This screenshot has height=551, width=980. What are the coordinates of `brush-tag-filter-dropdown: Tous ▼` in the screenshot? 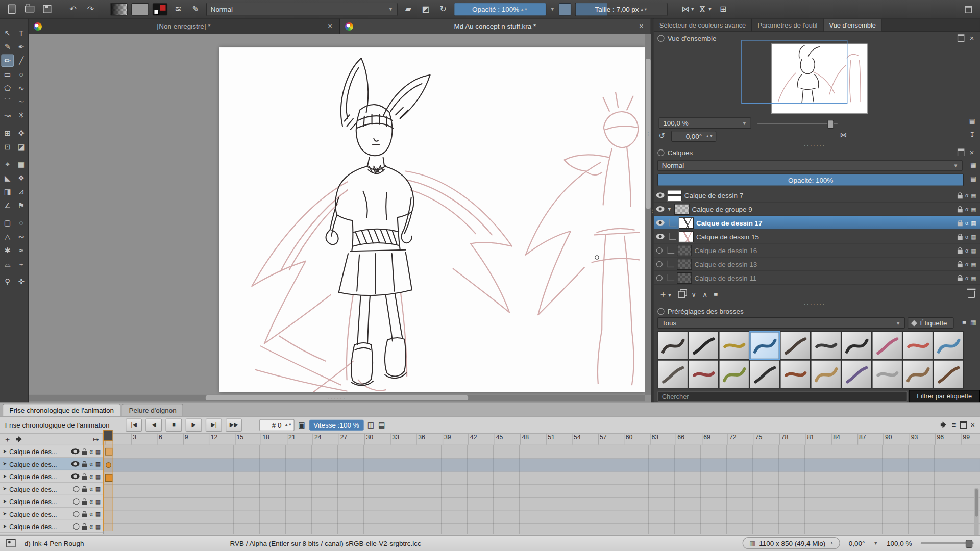 It's located at (781, 323).